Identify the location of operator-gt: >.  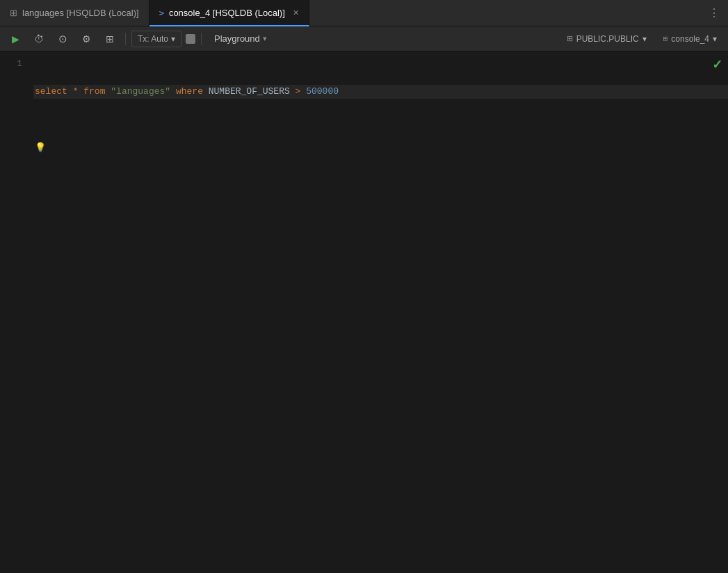
(298, 92).